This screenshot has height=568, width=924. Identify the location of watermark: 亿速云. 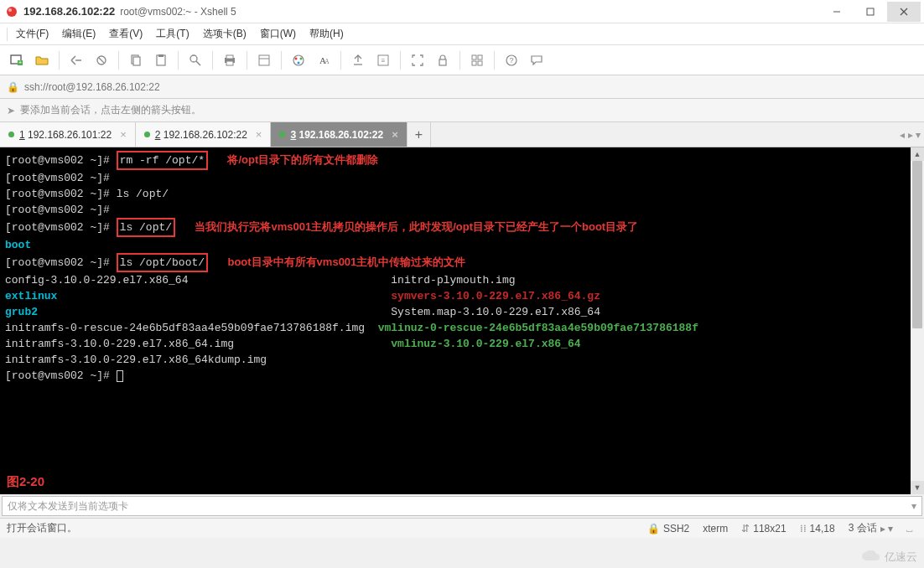
(889, 557).